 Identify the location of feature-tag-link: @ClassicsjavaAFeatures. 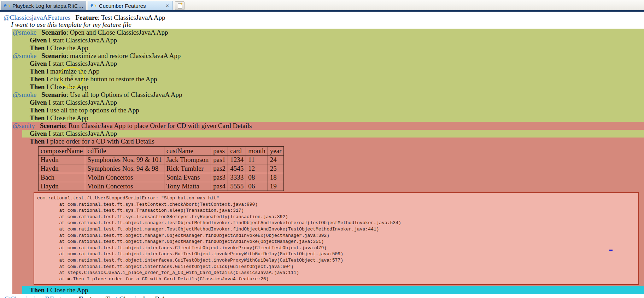
(37, 18).